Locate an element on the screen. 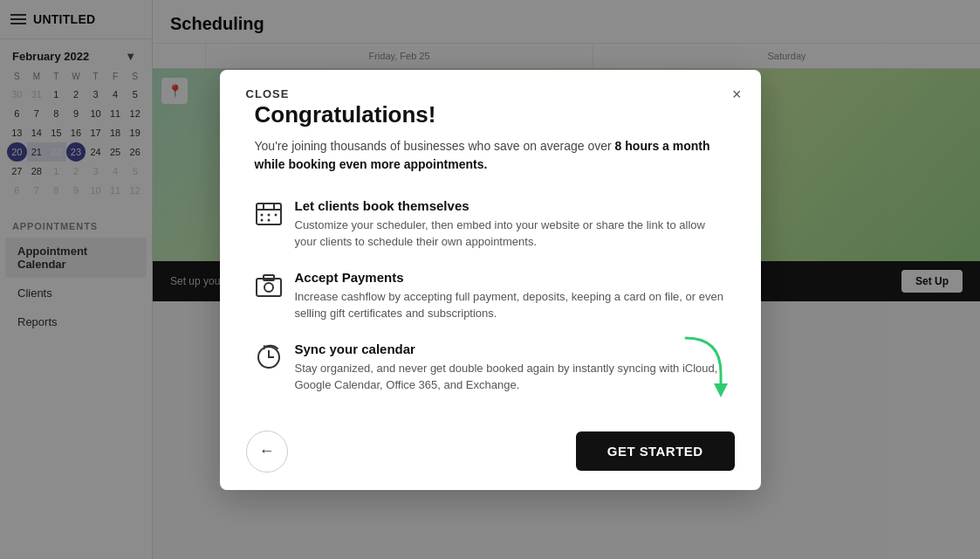  feature-book: Let clients book themselves Customize yo… is located at coordinates (490, 224).